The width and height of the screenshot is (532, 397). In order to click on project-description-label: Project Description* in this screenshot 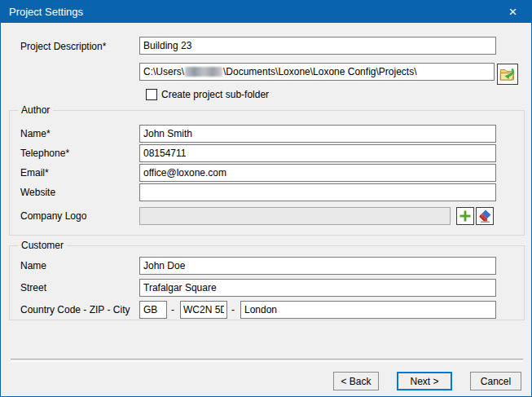, I will do `click(64, 46)`.